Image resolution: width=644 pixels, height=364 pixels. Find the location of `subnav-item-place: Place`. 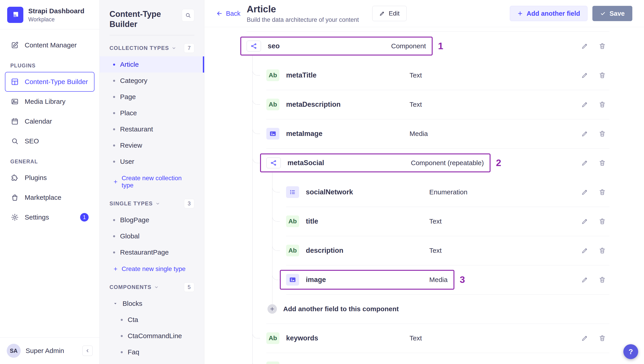

subnav-item-place: Place is located at coordinates (152, 113).